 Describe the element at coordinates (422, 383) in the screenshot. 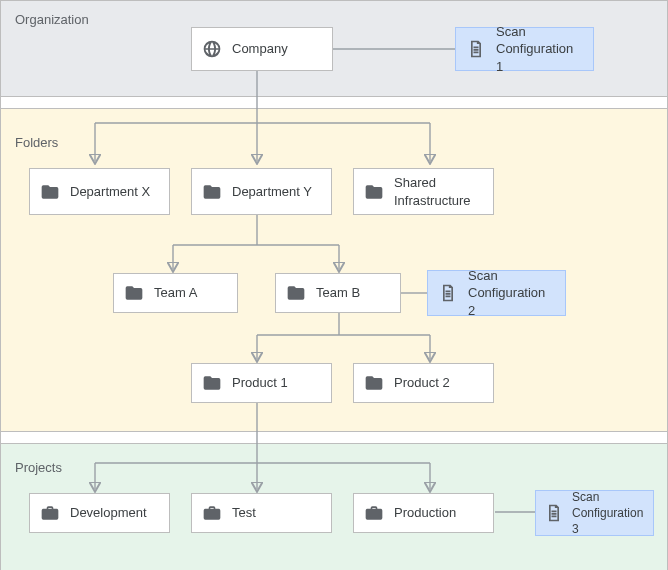

I see `node-label: Product 2` at that location.